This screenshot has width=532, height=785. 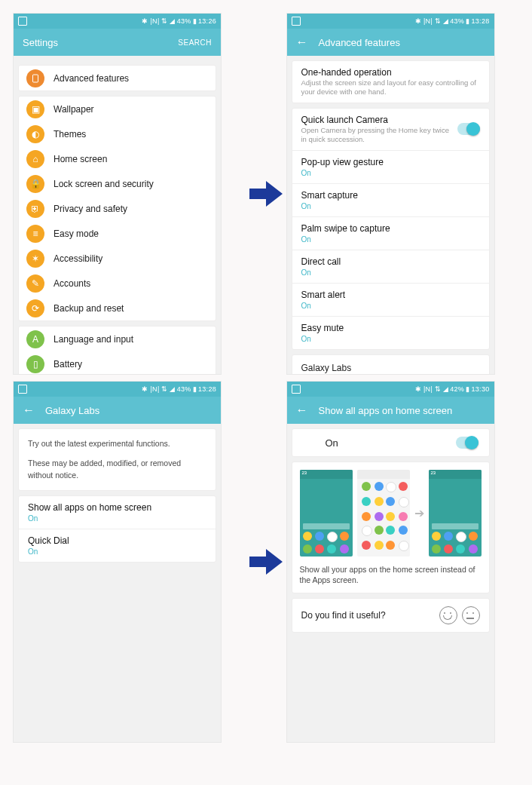 What do you see at coordinates (118, 134) in the screenshot?
I see `item-themes: ◐Themes` at bounding box center [118, 134].